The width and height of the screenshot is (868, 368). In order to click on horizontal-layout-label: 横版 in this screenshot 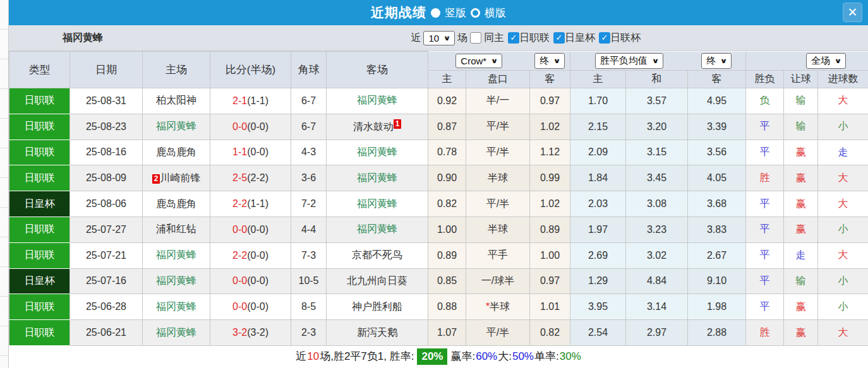, I will do `click(495, 13)`.